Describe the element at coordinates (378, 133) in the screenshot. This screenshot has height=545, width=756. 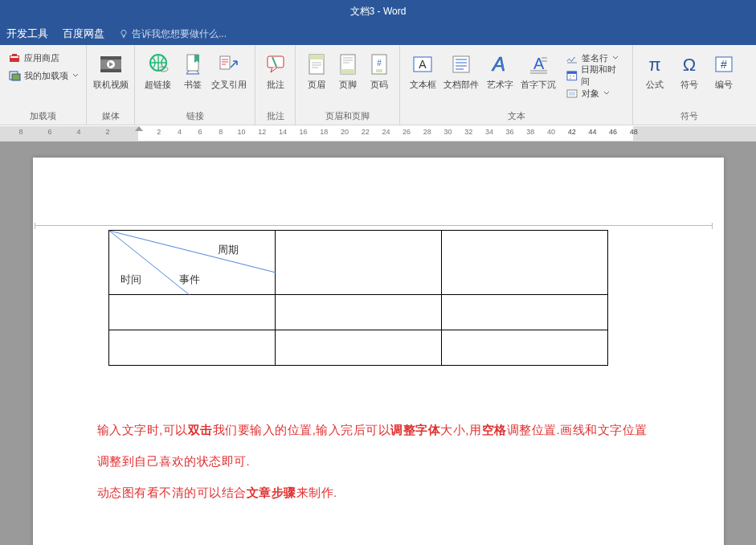
I see `horizontal-ruler: 8642246810121416182022242628303234363840…` at that location.